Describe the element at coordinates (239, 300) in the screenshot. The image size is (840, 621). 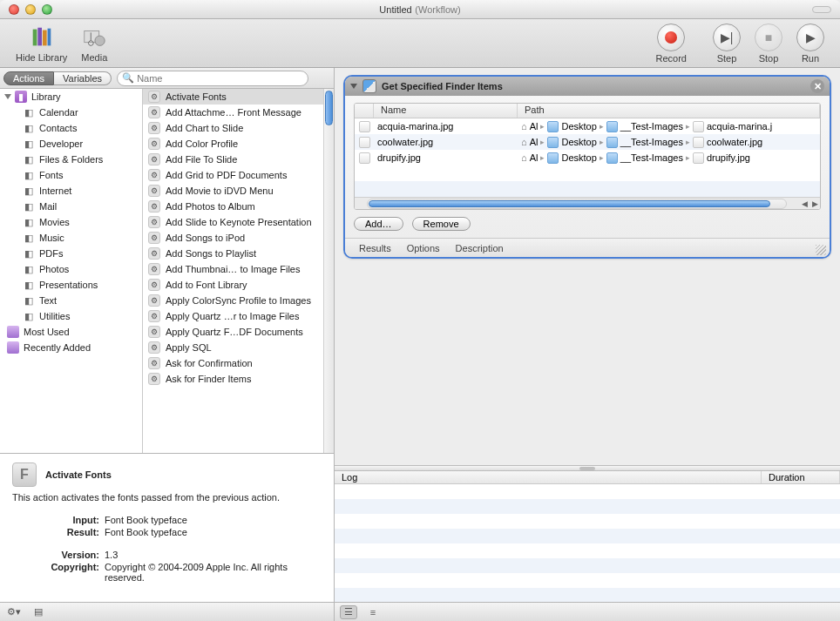
I see `action-item-label: Apply ColorSync Profile to Images` at that location.